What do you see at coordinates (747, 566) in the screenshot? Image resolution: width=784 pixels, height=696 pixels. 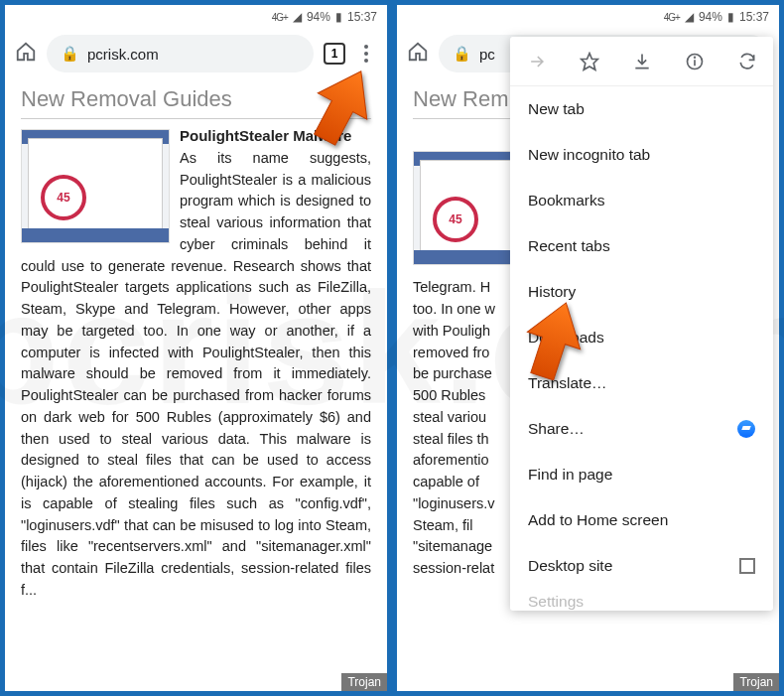 I see `checkbox-icon` at bounding box center [747, 566].